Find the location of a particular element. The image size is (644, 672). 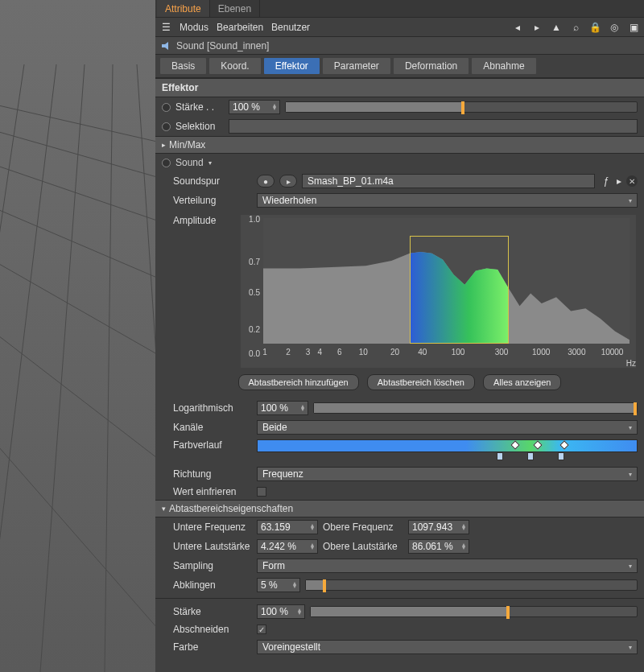

checkbox-wert-einfrieren is located at coordinates (262, 492).